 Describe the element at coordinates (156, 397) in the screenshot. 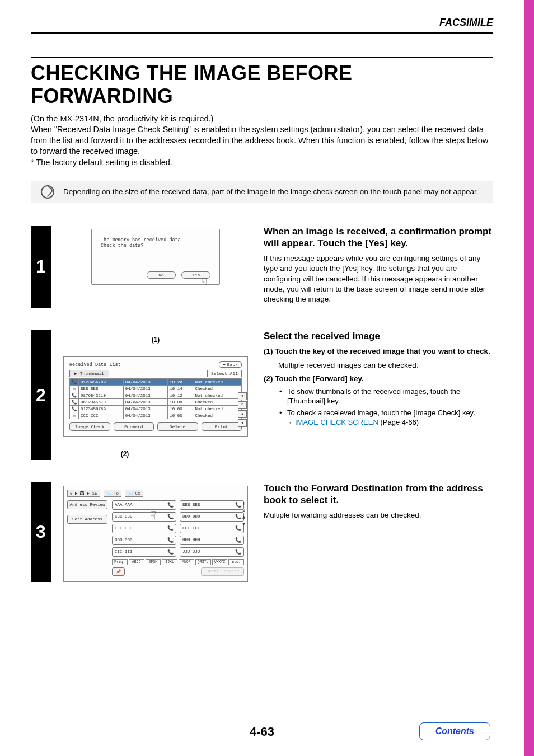

I see `received-data-list-screenshot: Received Data List ⬅Back ▶ Thumbnail Sel…` at that location.